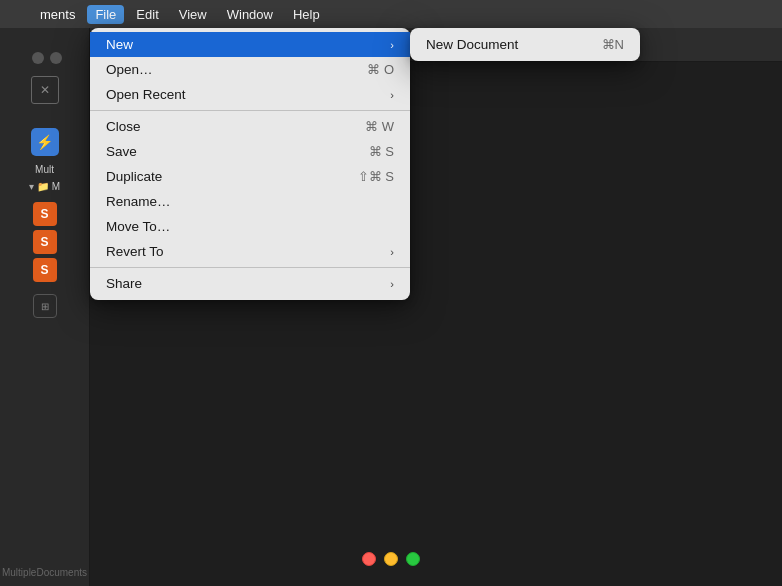 The image size is (782, 586). Describe the element at coordinates (250, 176) in the screenshot. I see `menu-item-duplicate: Duplicate ⇧⌘ S` at that location.